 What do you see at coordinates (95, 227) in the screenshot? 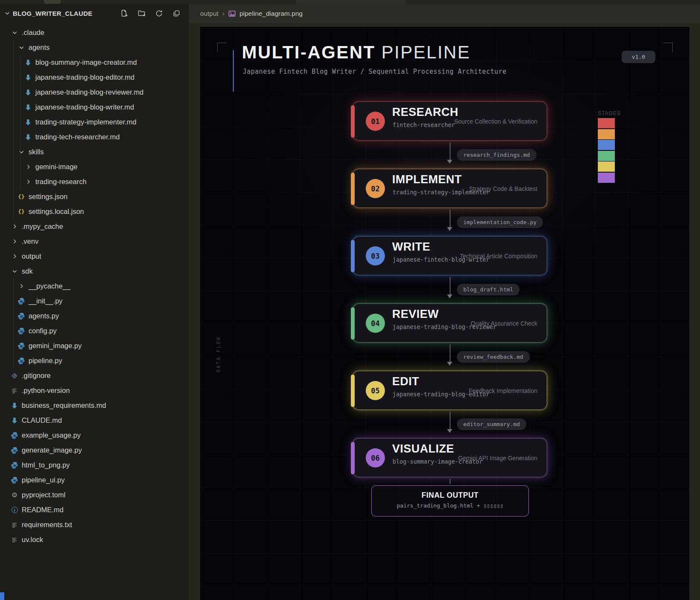
I see `tree-item-folder: .mypy_cache` at bounding box center [95, 227].